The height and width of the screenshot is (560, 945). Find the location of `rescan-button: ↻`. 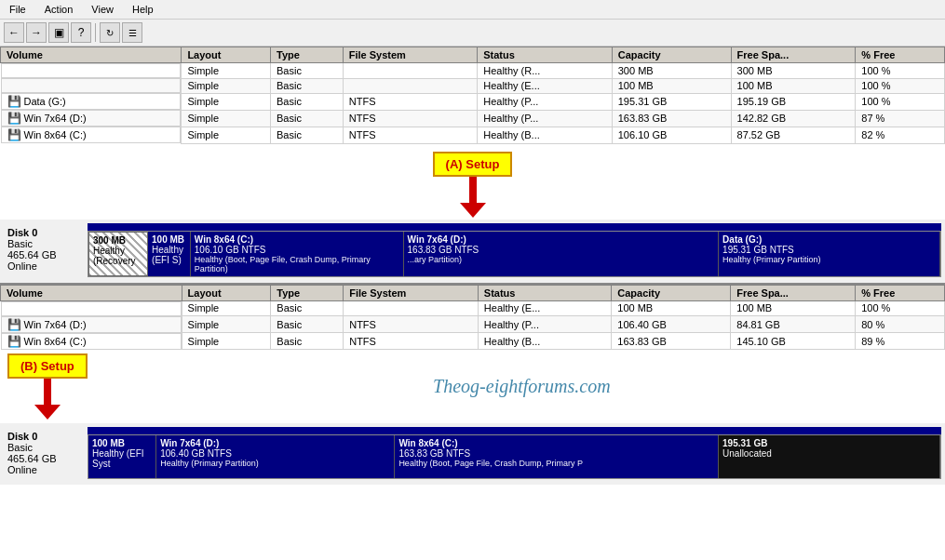

rescan-button: ↻ is located at coordinates (110, 33).